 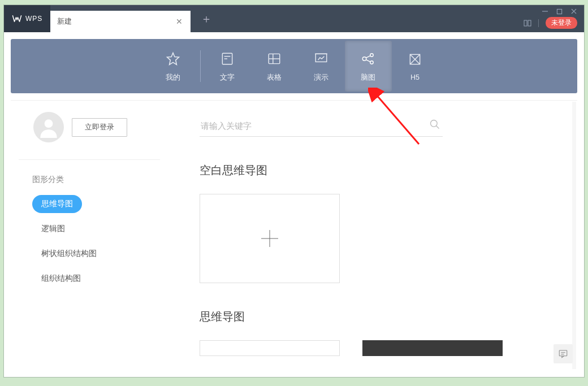 What do you see at coordinates (100, 128) in the screenshot?
I see `login-now-button: 立即登录` at bounding box center [100, 128].